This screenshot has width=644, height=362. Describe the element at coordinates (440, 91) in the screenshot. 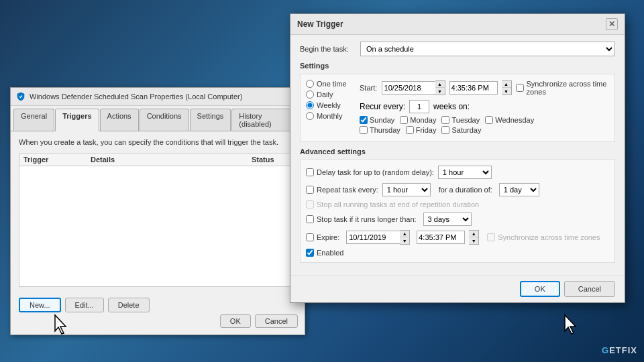

I see `date-down-btn: ▼` at that location.